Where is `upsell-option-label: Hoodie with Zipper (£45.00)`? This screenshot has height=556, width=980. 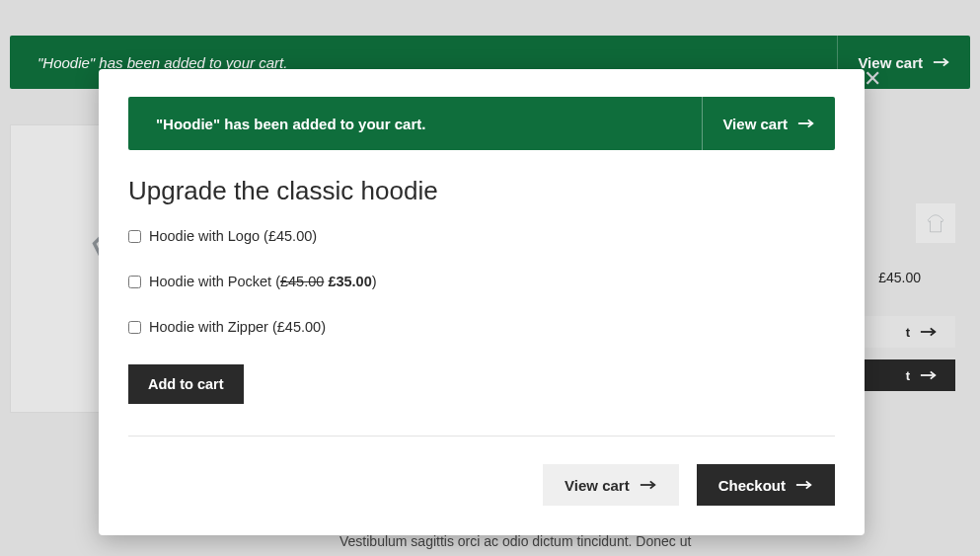 upsell-option-label: Hoodie with Zipper (£45.00) is located at coordinates (237, 327).